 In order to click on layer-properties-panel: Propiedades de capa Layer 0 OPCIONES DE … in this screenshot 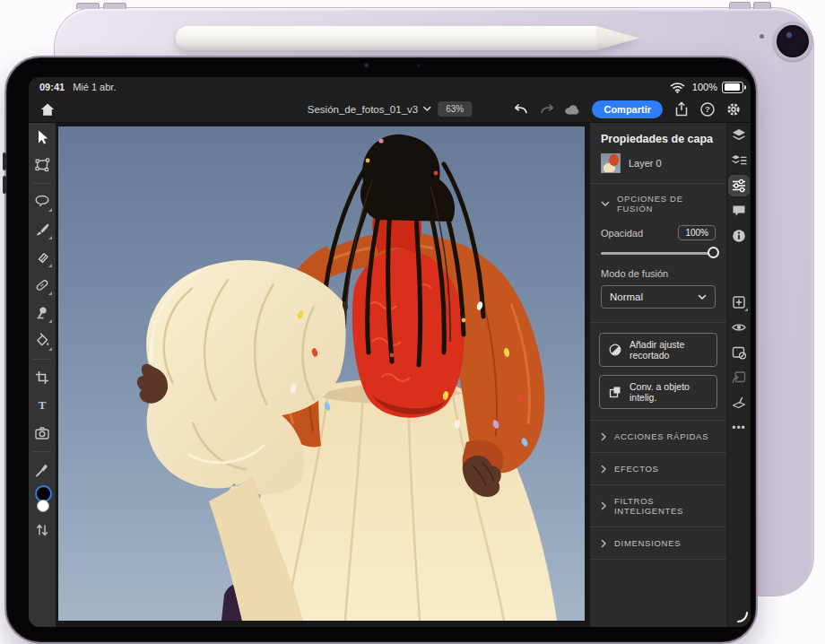, I will do `click(658, 375)`.